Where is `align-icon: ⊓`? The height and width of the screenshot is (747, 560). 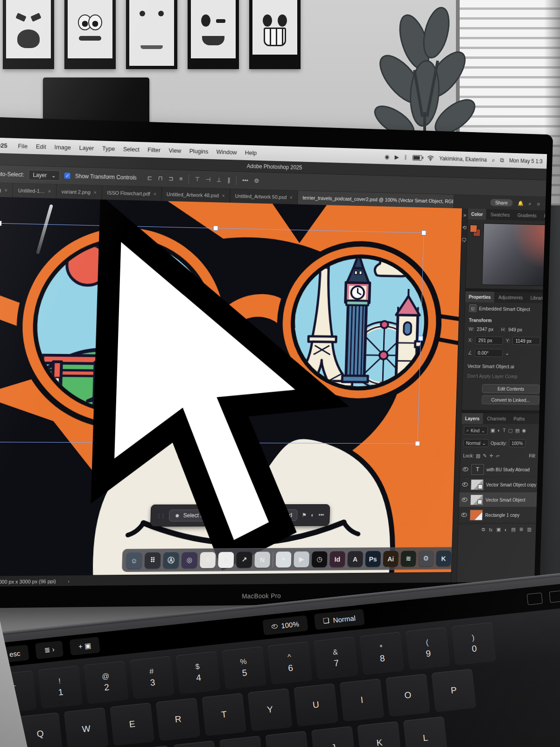 align-icon: ⊓ is located at coordinates (161, 178).